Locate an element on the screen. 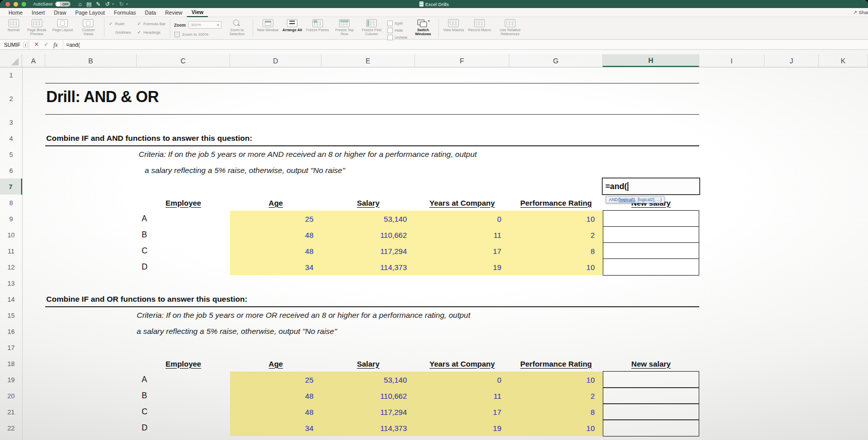 Image resolution: width=868 pixels, height=440 pixels. data-cell-D12: 34 is located at coordinates (273, 267).